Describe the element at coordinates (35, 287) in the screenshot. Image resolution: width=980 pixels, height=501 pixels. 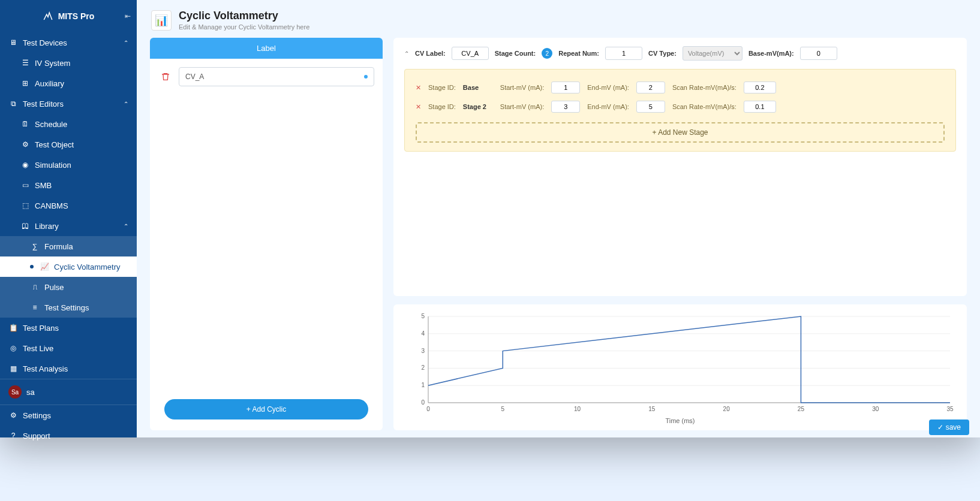
I see `pulse-icon: ⎍` at that location.